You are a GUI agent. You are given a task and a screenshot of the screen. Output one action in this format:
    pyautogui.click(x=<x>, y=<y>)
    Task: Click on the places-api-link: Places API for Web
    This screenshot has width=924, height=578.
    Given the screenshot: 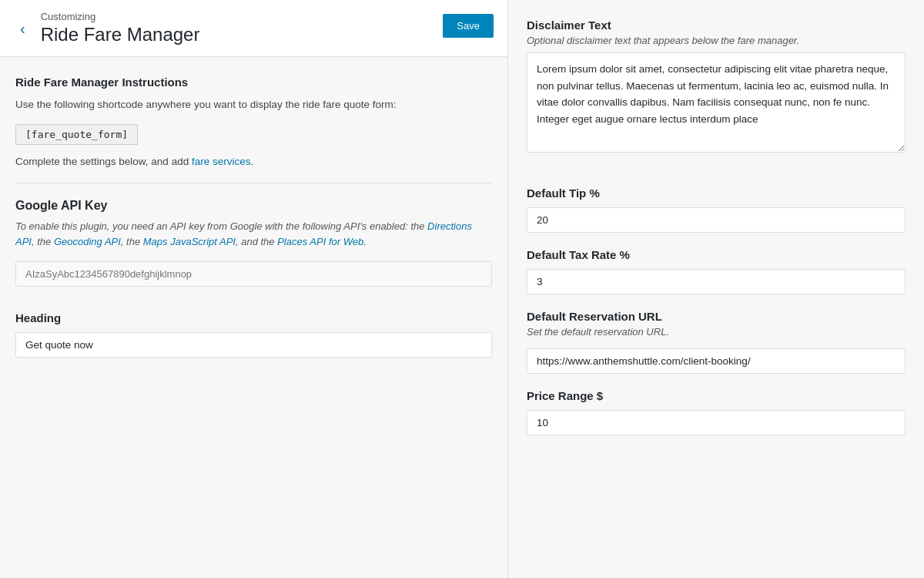 What is the action you would take?
    pyautogui.click(x=320, y=242)
    